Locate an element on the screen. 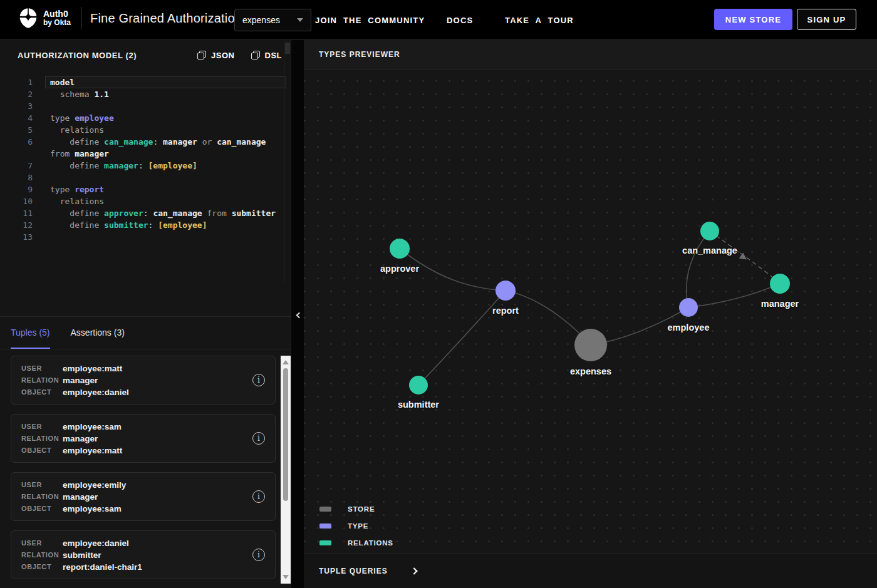 Image resolution: width=877 pixels, height=588 pixels. line-number: 10 is located at coordinates (16, 202).